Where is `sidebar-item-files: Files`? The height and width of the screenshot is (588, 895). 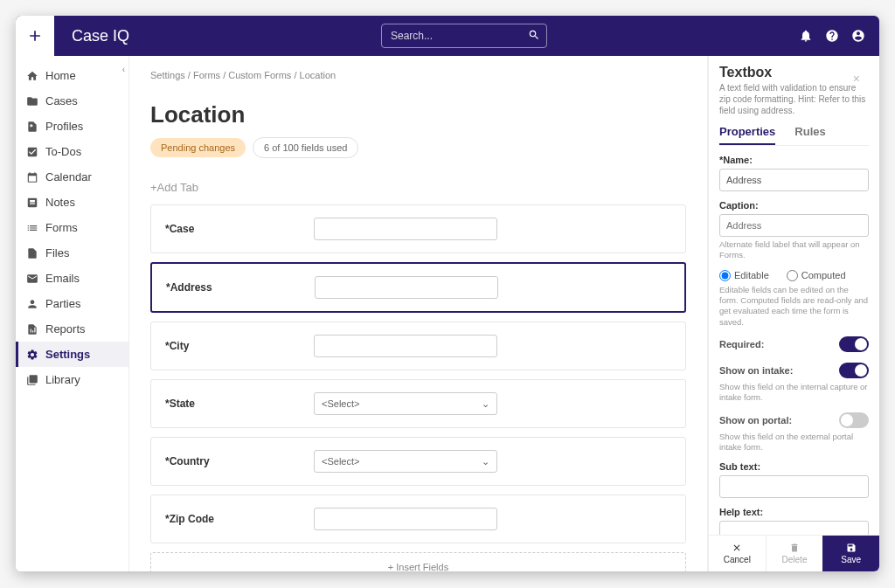 sidebar-item-files: Files is located at coordinates (72, 253).